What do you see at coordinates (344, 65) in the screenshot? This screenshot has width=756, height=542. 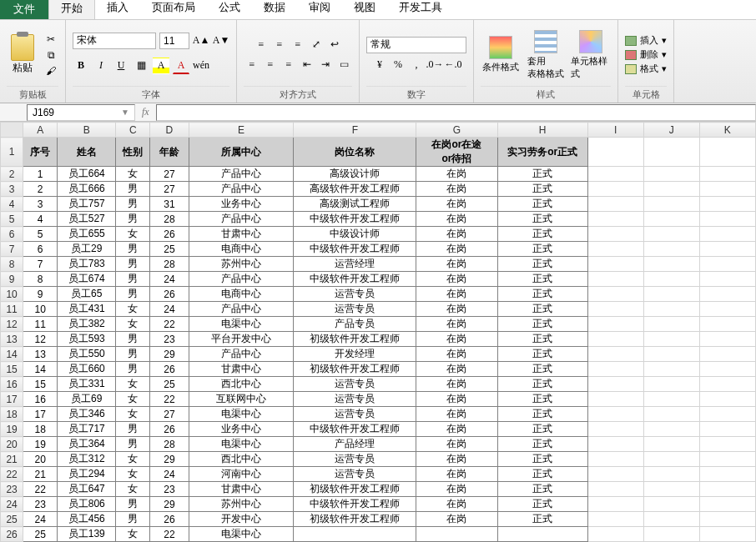 I see `merge-cells-icon: ▭` at bounding box center [344, 65].